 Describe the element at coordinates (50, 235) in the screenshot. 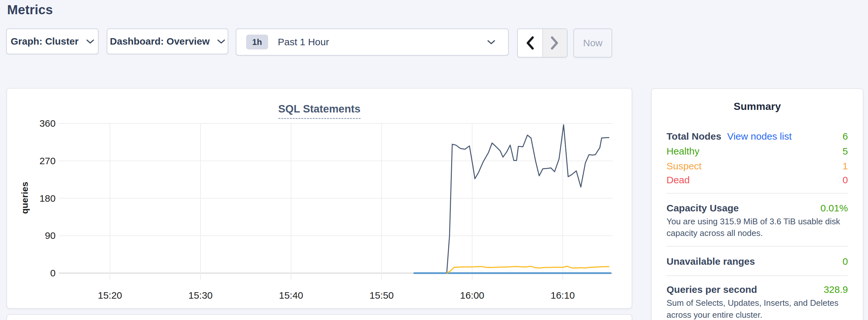

I see `svg-text: 90` at that location.